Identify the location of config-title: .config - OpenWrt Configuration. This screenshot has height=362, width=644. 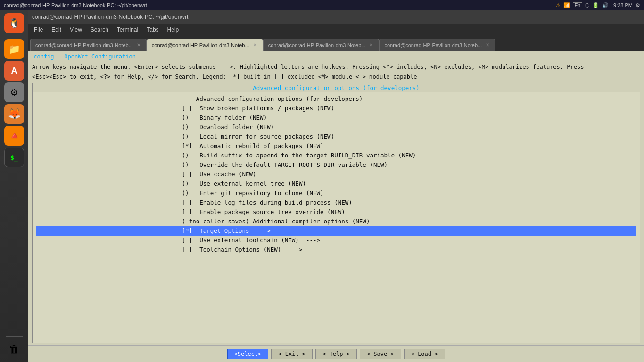
(83, 57).